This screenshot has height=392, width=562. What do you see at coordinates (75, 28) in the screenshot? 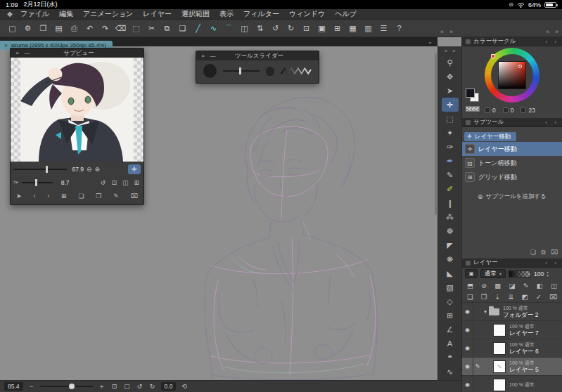
I see `export-icon: ⎙` at bounding box center [75, 28].